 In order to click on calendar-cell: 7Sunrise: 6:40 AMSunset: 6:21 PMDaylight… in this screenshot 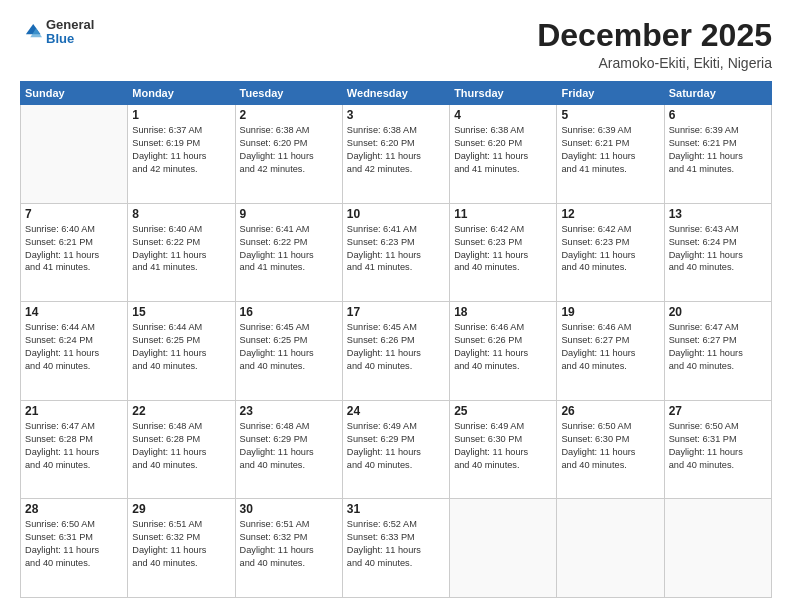, I will do `click(74, 252)`.